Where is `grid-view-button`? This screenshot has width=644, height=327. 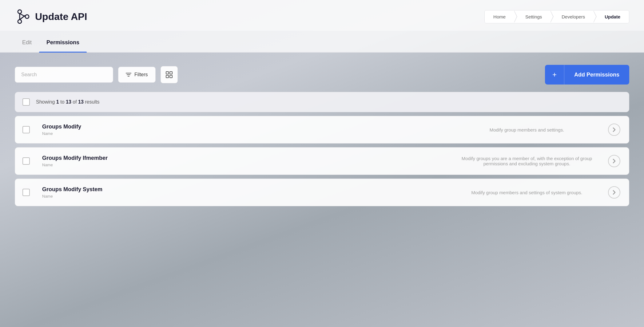 grid-view-button is located at coordinates (169, 75).